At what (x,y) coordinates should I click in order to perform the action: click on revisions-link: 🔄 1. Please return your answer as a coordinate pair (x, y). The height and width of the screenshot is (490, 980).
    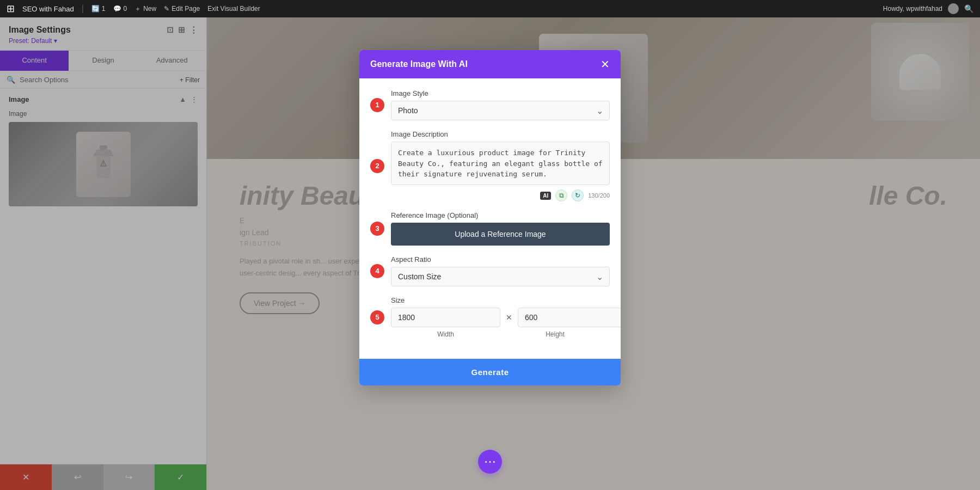
    Looking at the image, I should click on (99, 9).